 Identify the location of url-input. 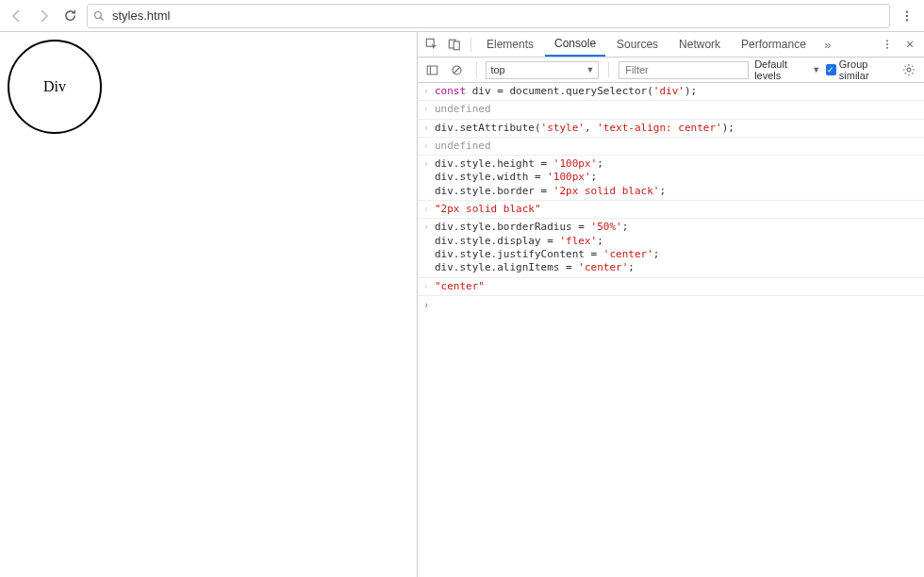
(497, 15).